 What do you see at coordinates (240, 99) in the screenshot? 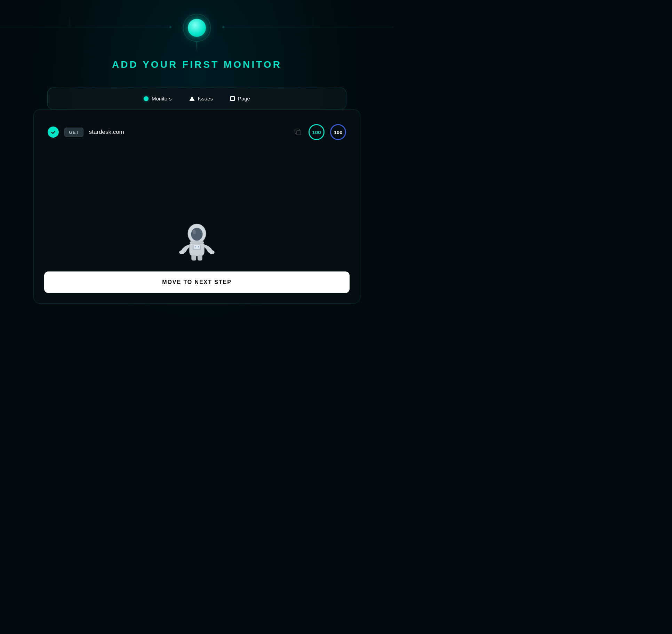
I see `tab-page: Page` at bounding box center [240, 99].